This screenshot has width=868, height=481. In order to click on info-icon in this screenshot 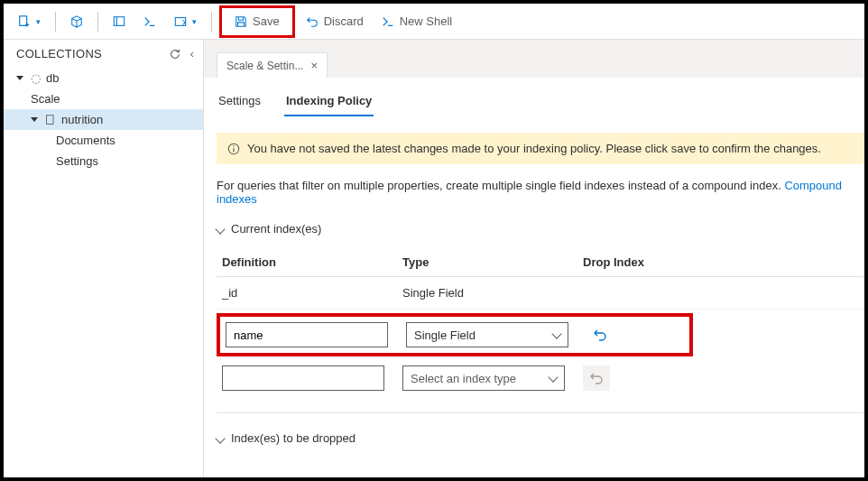, I will do `click(234, 149)`.